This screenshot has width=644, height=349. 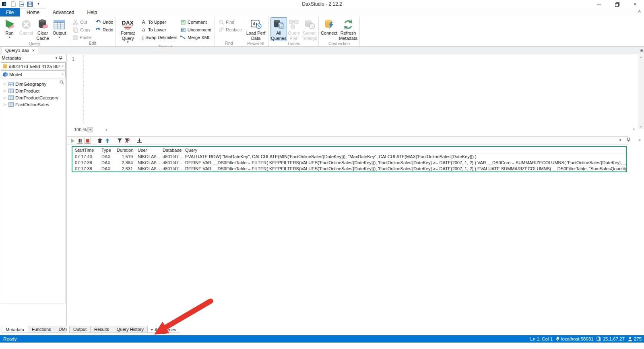 What do you see at coordinates (620, 140) in the screenshot?
I see `trace-pane-dropdown-icon: ▾` at bounding box center [620, 140].